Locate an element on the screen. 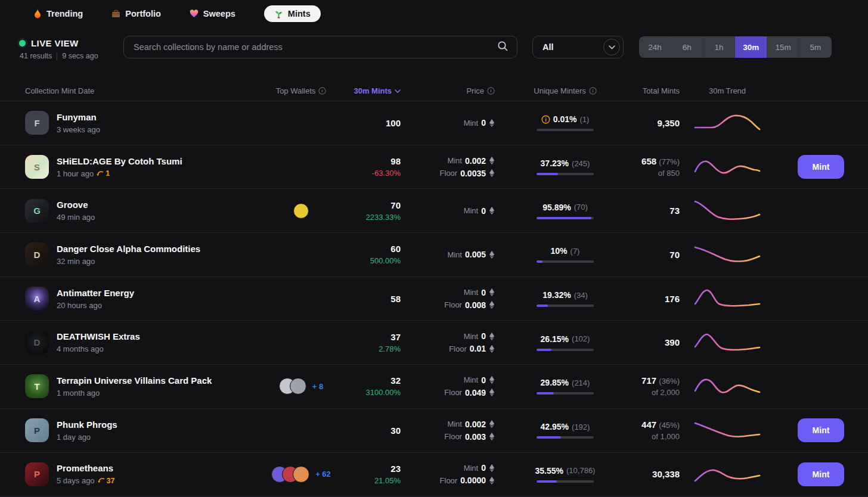  briefcase-icon is located at coordinates (116, 14).